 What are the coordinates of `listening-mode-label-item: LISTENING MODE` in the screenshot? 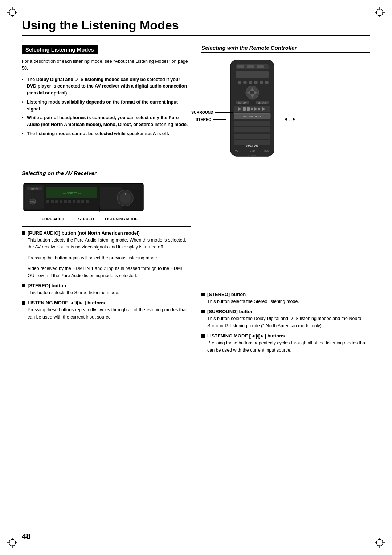 It's located at (121, 219).